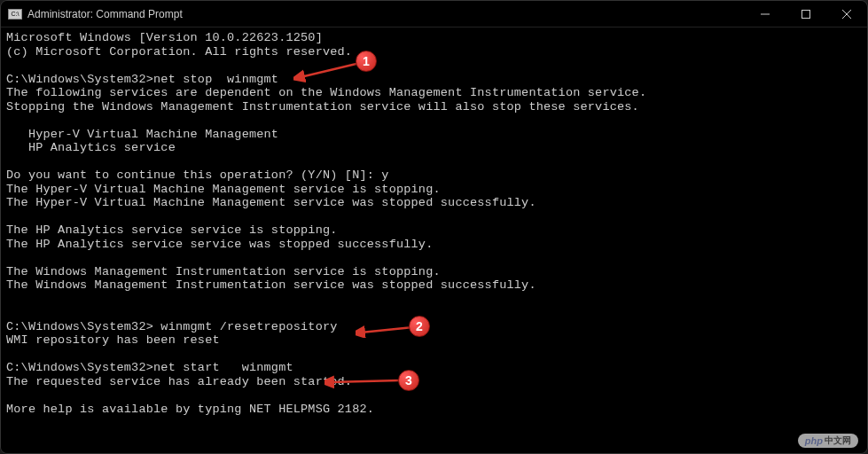 The image size is (868, 454). Describe the element at coordinates (828, 441) in the screenshot. I see `watermark: php 中文网` at that location.